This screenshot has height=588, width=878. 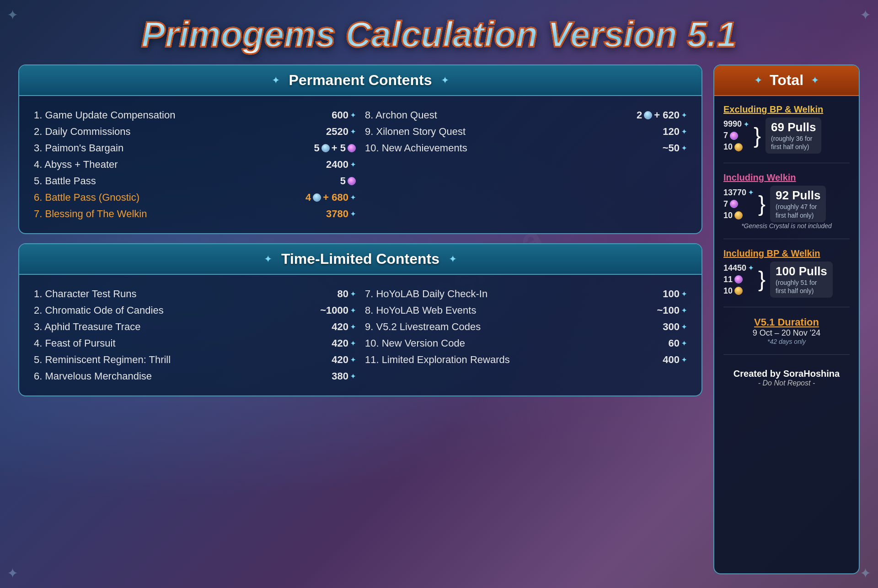 I want to click on page-title: Primogems Calculation Version 5.1, so click(x=439, y=35).